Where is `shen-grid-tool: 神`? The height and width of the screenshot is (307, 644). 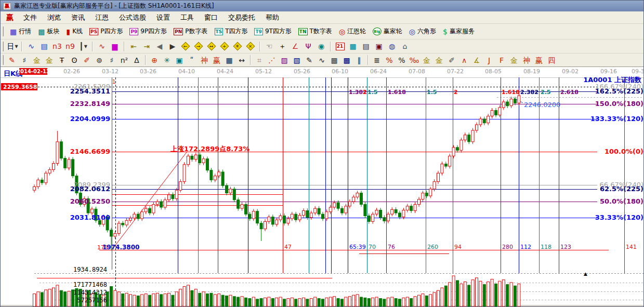
shen-grid-tool: 神 is located at coordinates (204, 60).